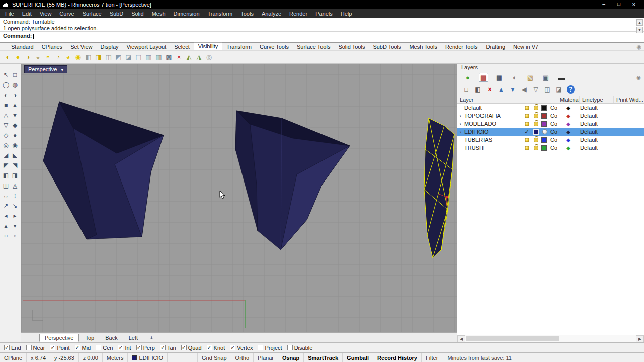 This screenshot has height=362, width=644. Describe the element at coordinates (346, 14) in the screenshot. I see `menu-item: Help` at that location.